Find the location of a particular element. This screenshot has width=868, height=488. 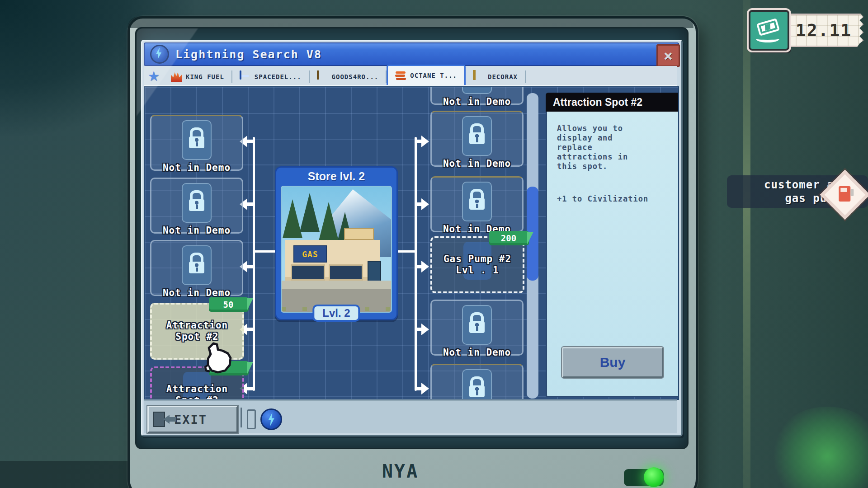

tree-node-attraction-spot-2: 50 Attraction Spot #2 is located at coordinates (197, 331).